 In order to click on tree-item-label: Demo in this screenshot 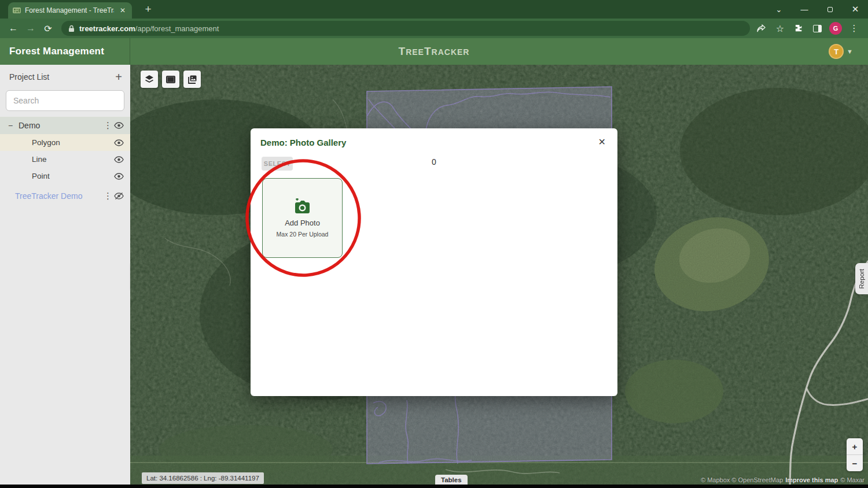, I will do `click(61, 125)`.